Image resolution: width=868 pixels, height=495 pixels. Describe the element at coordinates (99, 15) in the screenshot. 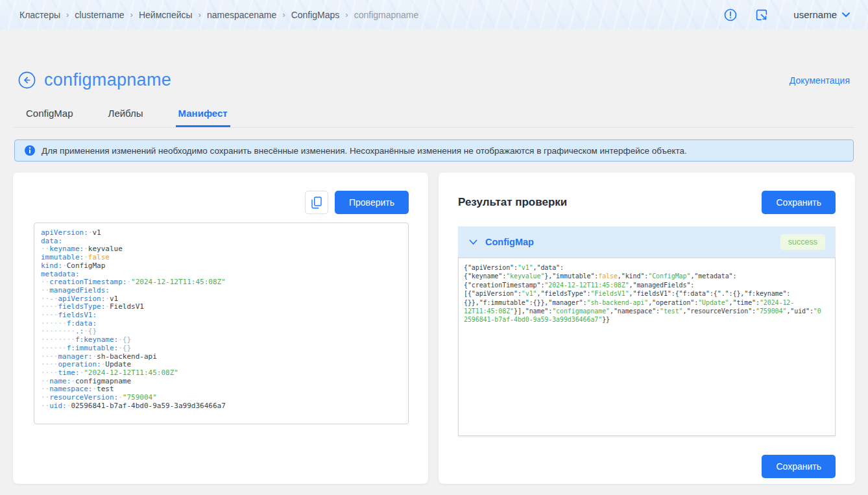

I see `breadcrumb-item: clustername` at that location.